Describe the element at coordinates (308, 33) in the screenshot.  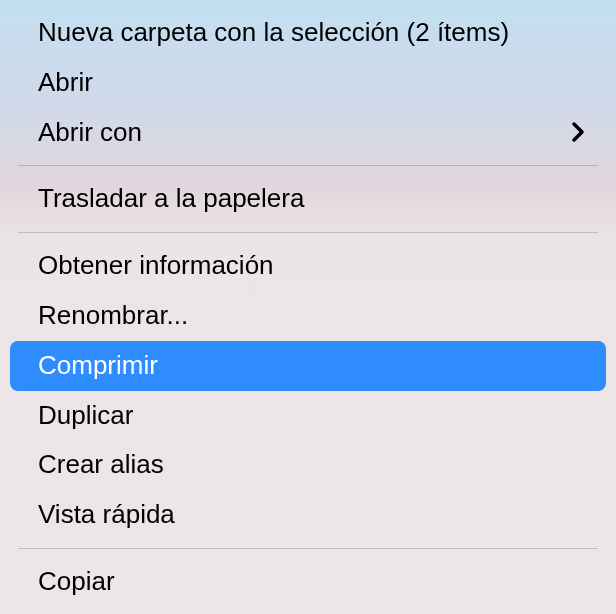
I see `menu-item: Nueva carpeta con la selección (2 ítems)` at that location.